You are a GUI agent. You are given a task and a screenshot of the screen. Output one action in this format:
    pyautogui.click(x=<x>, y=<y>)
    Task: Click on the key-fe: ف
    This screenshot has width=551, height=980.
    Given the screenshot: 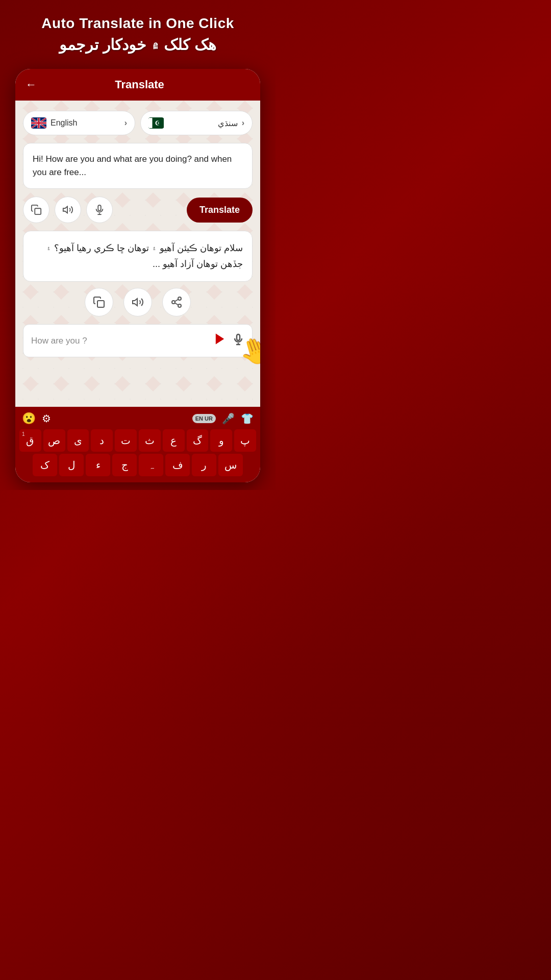 What is the action you would take?
    pyautogui.click(x=178, y=465)
    